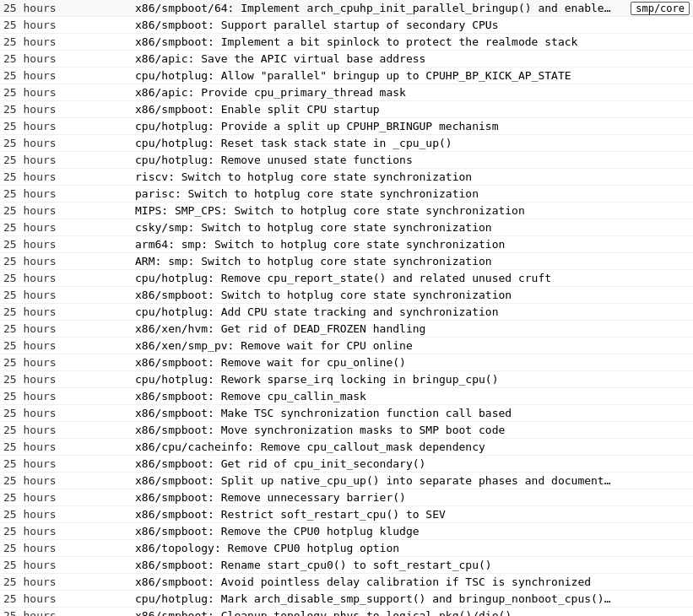 This screenshot has height=616, width=693. I want to click on table-row: 25 hoursx86/smpboot: Remove wait for cpu…, so click(346, 363).